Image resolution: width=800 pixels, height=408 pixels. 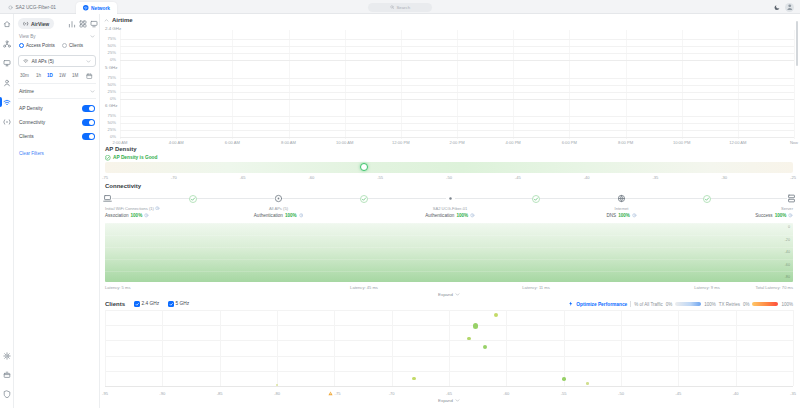 I want to click on search-placeholder: Search, so click(x=403, y=8).